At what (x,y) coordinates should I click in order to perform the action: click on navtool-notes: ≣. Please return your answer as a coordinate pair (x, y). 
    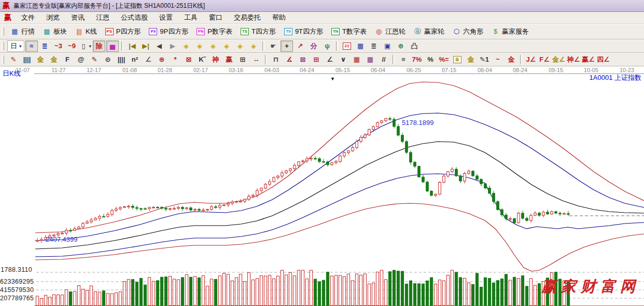
    Looking at the image, I should click on (374, 46).